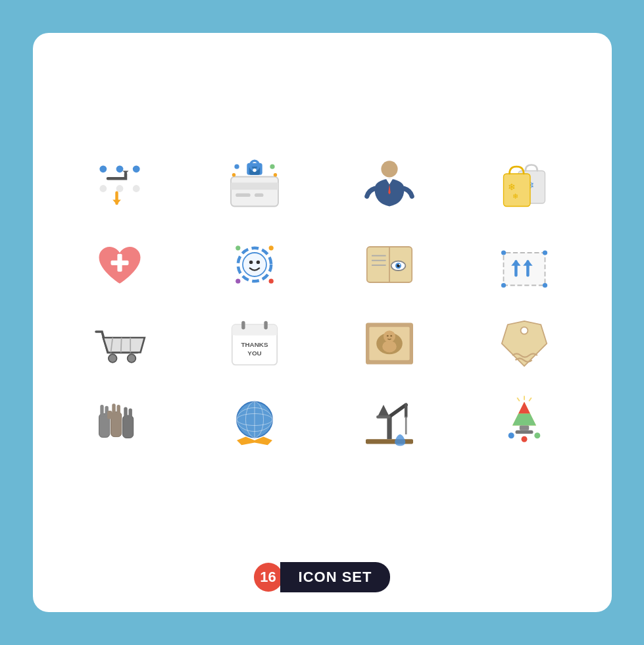 The height and width of the screenshot is (645, 644). What do you see at coordinates (525, 344) in the screenshot?
I see `price-tag-icon` at bounding box center [525, 344].